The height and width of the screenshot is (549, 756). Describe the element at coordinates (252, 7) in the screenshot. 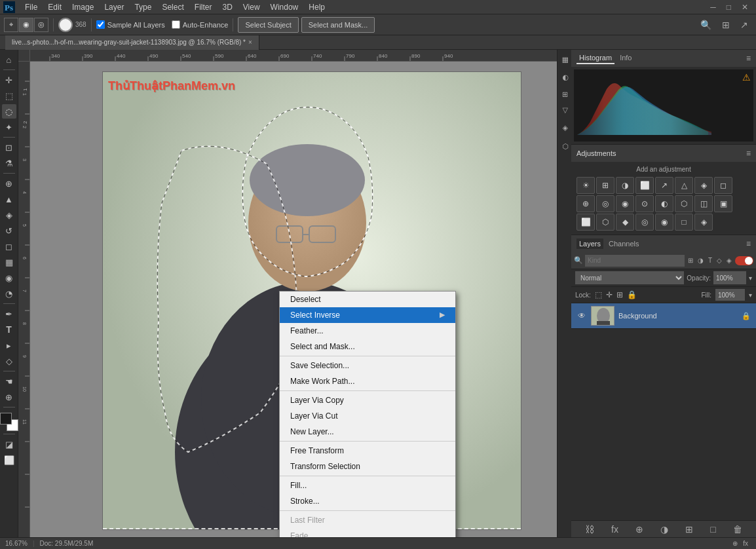

I see `menu-view: View` at that location.